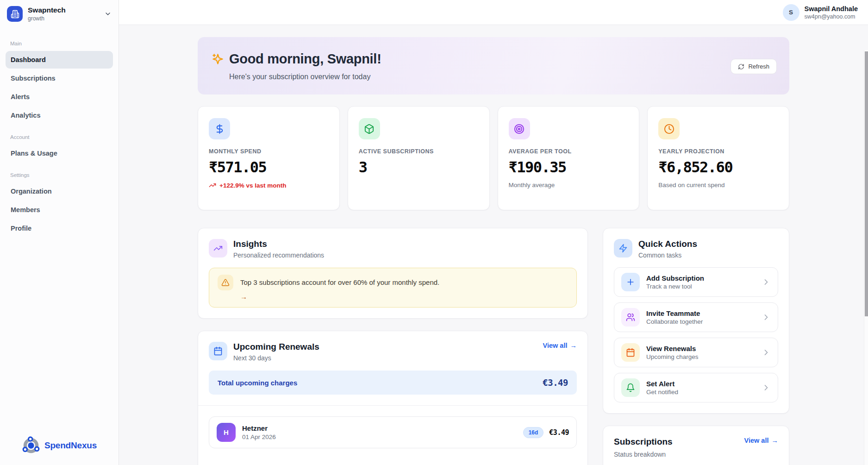 Image resolution: width=868 pixels, height=465 pixels. Describe the element at coordinates (519, 129) in the screenshot. I see `target-icon` at that location.